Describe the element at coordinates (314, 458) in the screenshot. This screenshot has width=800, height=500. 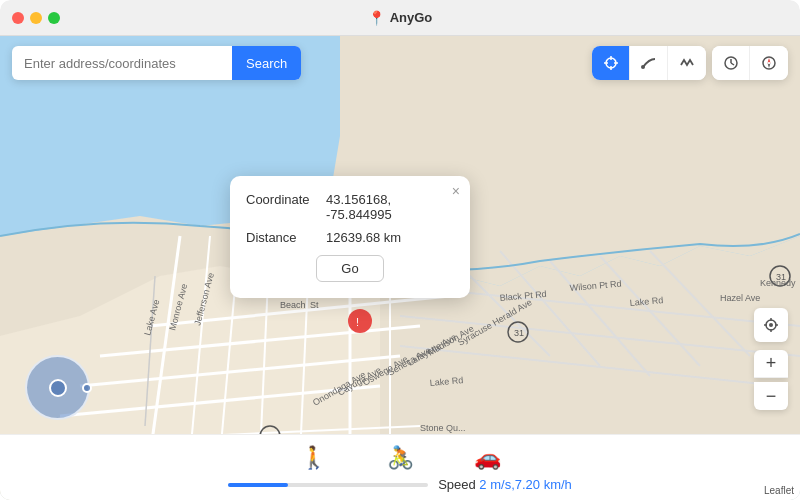
I see `walk-mode-button: 🚶` at that location.